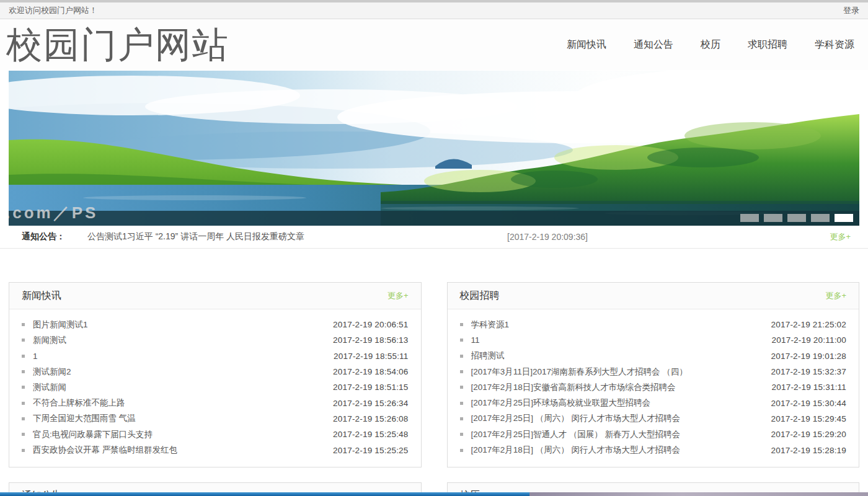  What do you see at coordinates (371, 356) in the screenshot?
I see `item-date: 2017-2-19 18:55:11` at bounding box center [371, 356].